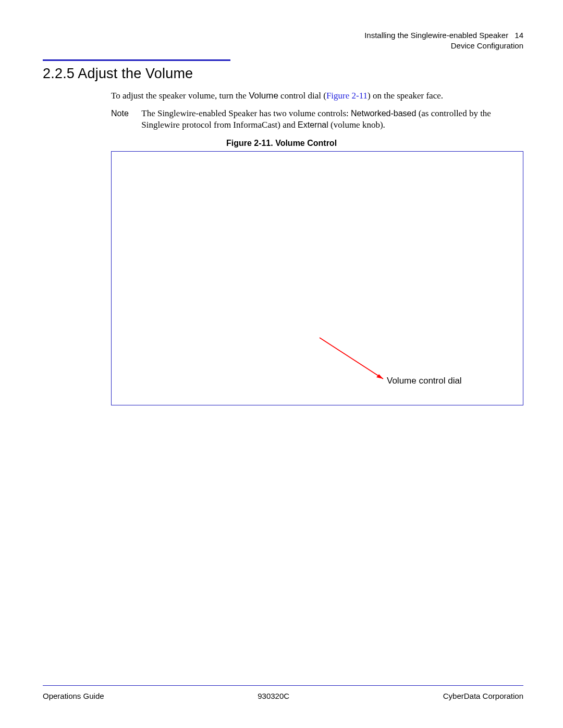 This screenshot has width=563, height=728. What do you see at coordinates (483, 696) in the screenshot?
I see `footer-right: CyberData Corporation` at bounding box center [483, 696].